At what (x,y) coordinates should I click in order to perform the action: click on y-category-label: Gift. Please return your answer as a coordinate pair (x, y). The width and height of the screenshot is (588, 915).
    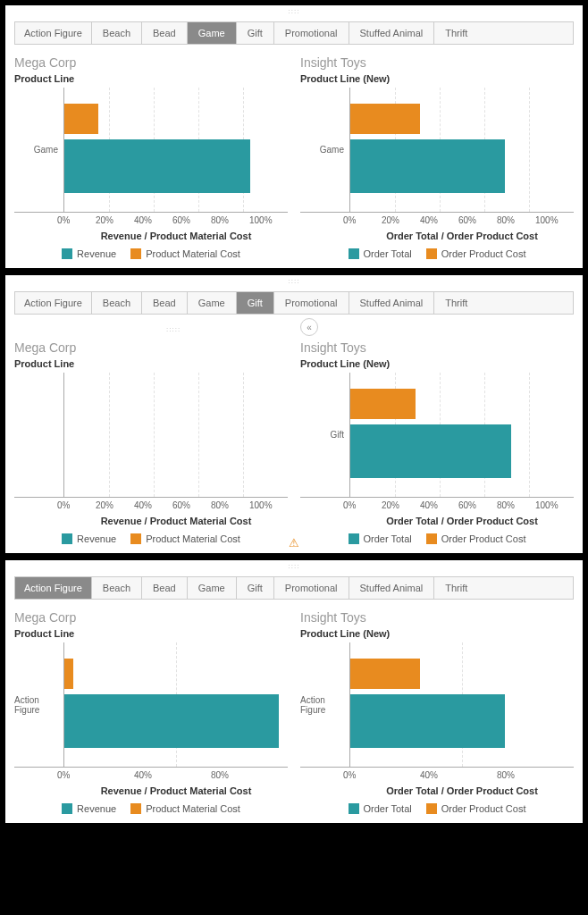
    Looking at the image, I should click on (325, 434).